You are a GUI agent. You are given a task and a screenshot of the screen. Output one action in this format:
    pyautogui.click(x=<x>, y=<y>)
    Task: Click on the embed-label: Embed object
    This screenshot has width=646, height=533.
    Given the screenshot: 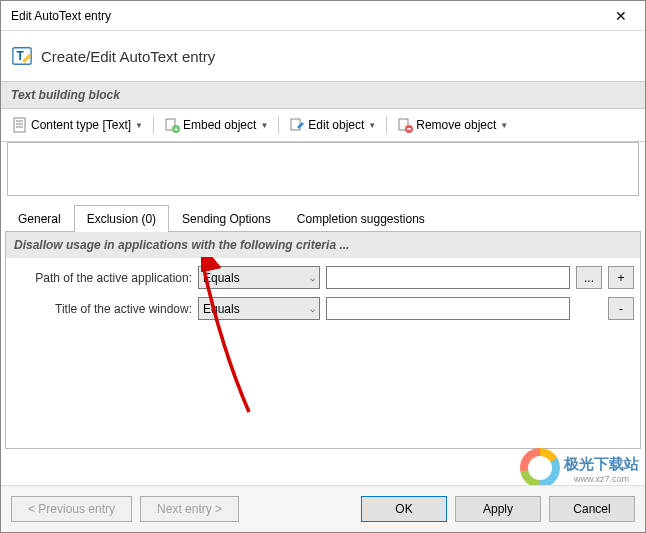 What is the action you would take?
    pyautogui.click(x=220, y=125)
    